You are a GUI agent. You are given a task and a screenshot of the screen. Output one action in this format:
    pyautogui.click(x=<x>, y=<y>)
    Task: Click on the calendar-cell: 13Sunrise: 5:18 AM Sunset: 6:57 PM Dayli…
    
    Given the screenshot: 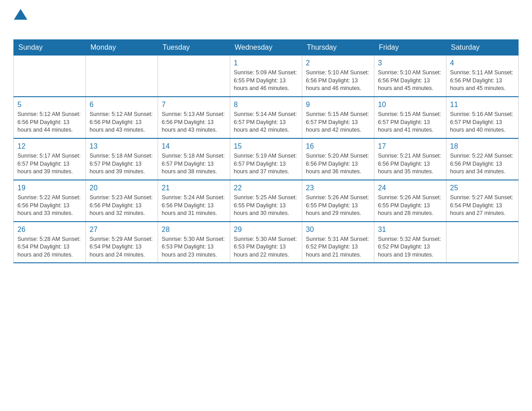 What is the action you would take?
    pyautogui.click(x=122, y=159)
    